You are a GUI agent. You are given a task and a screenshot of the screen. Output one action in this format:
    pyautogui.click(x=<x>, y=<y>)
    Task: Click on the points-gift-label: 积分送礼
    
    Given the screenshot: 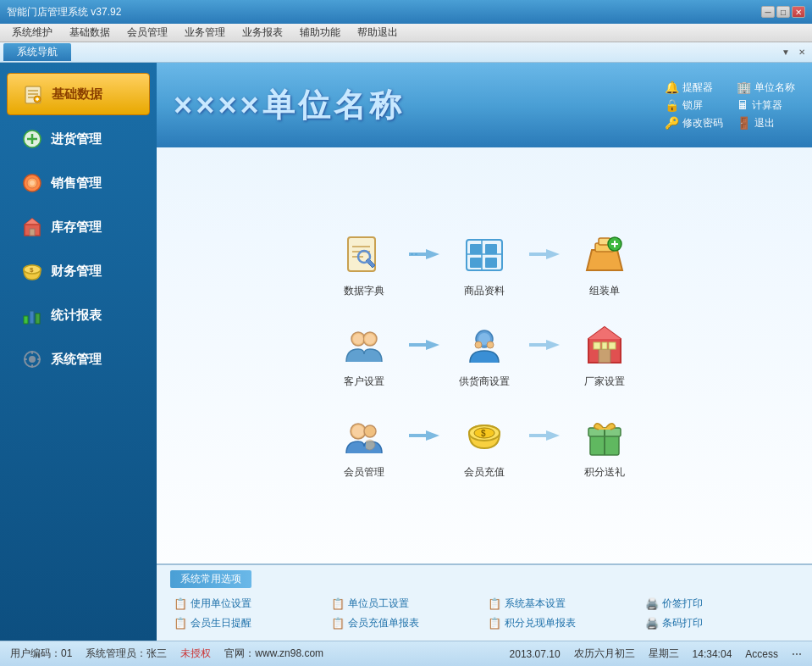 What is the action you would take?
    pyautogui.click(x=605, y=473)
    